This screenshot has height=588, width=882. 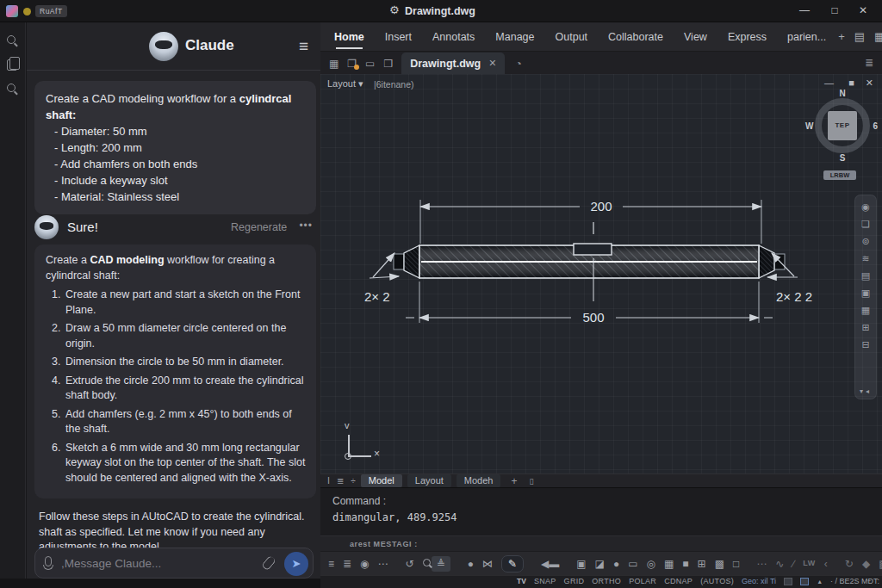 What do you see at coordinates (866, 275) in the screenshot?
I see `card-icon: ▤` at bounding box center [866, 275].